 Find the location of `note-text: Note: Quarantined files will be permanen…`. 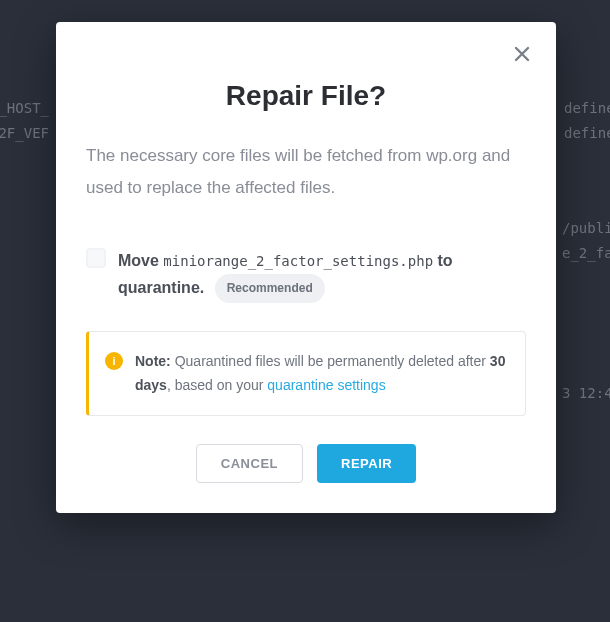

note-text: Note: Quarantined files will be permanen… is located at coordinates (321, 374).